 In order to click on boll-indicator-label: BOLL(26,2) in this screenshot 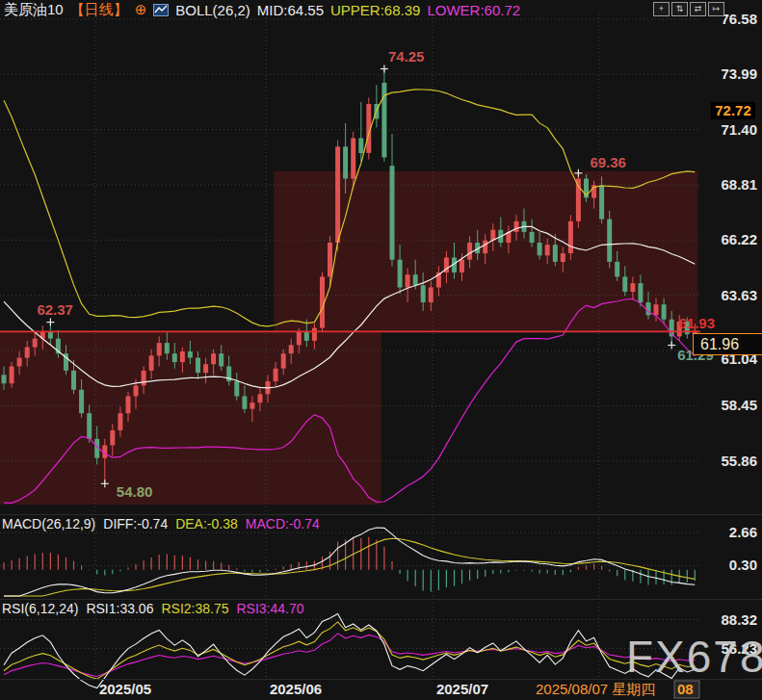, I will do `click(213, 10)`.